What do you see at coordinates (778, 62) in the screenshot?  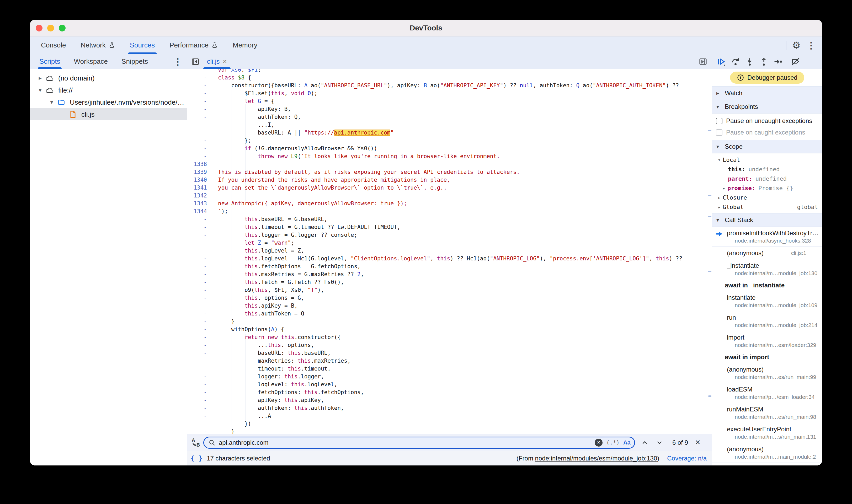 I see `step-button` at bounding box center [778, 62].